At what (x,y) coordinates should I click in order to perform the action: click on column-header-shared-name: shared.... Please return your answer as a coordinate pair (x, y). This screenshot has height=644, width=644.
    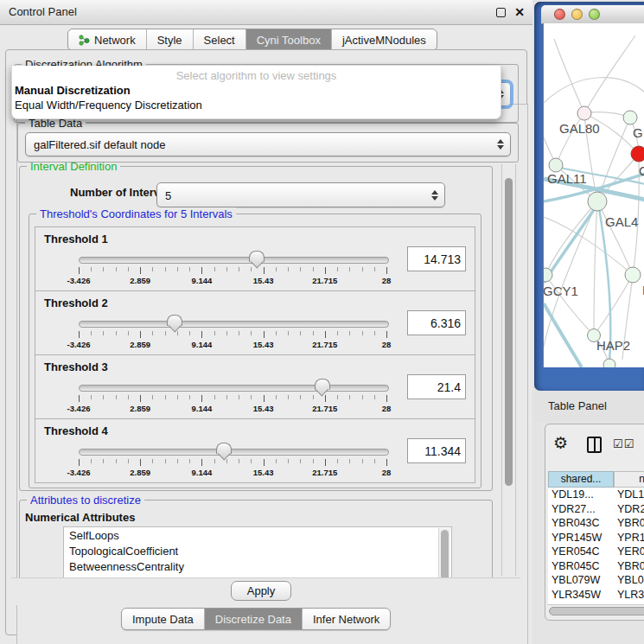
    Looking at the image, I should click on (581, 479).